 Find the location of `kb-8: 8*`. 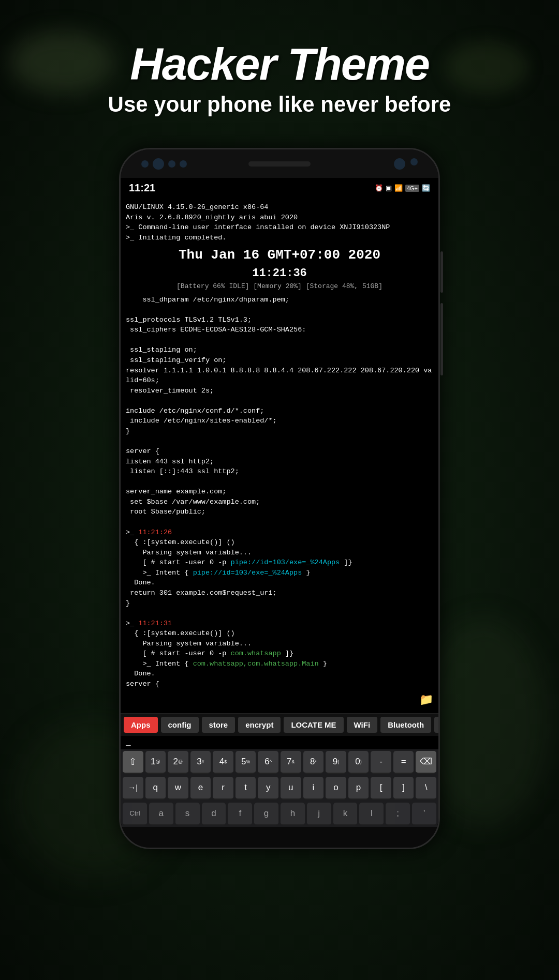

kb-8: 8* is located at coordinates (314, 762).